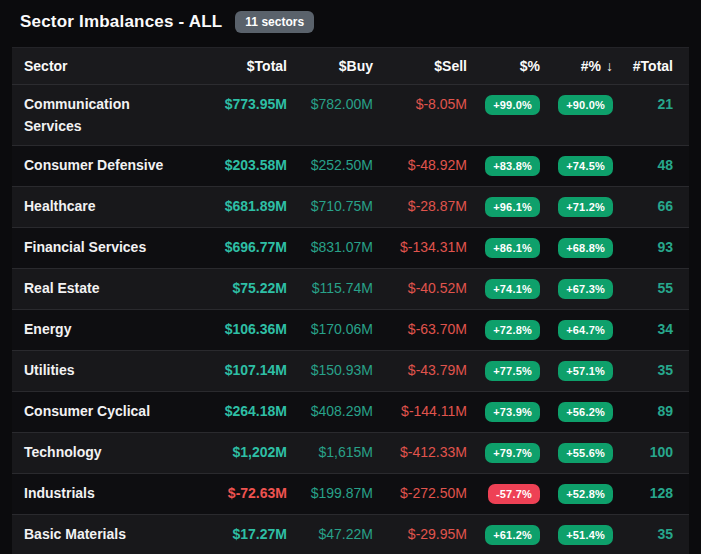 The height and width of the screenshot is (554, 701). Describe the element at coordinates (576, 116) in the screenshot. I see `num-pct-cell: +90.0%` at that location.